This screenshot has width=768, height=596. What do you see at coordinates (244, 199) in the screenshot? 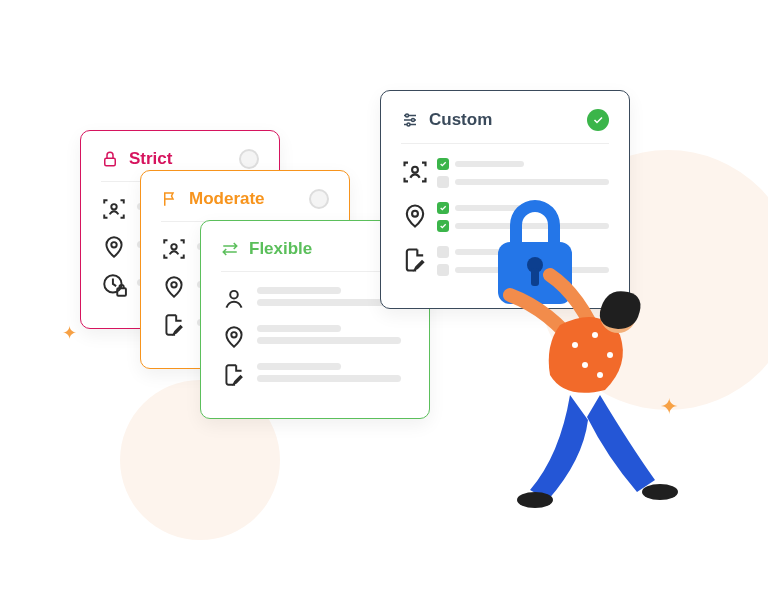
I see `card-title: Moderate` at bounding box center [244, 199].